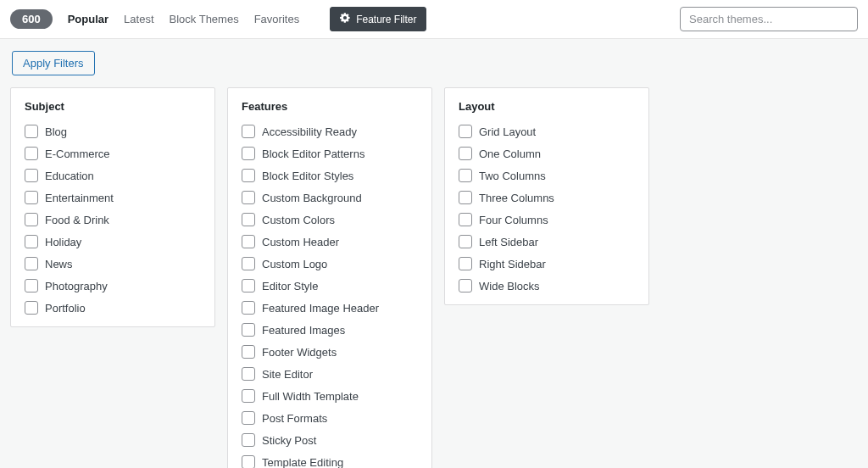 This screenshot has height=468, width=868. What do you see at coordinates (547, 264) in the screenshot?
I see `checkbox-row: Right Sidebar` at bounding box center [547, 264].